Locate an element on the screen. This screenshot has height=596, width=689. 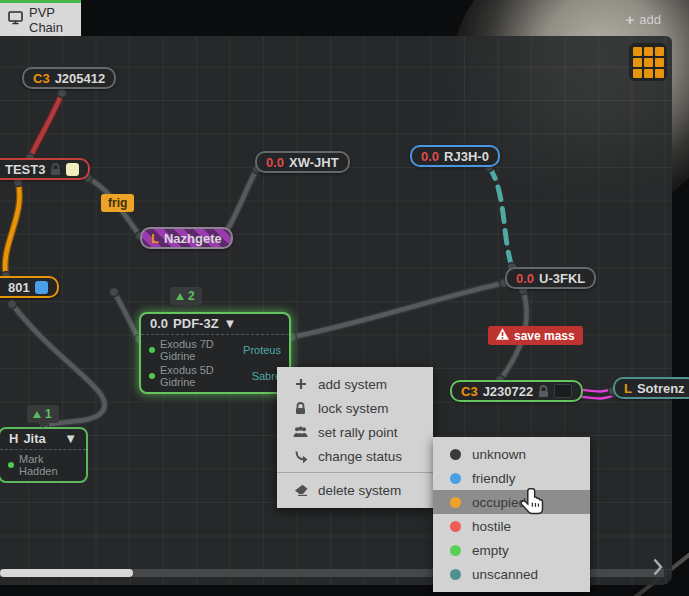
system-node-rj3h-0: 0.0 RJ3H-0 is located at coordinates (455, 156).